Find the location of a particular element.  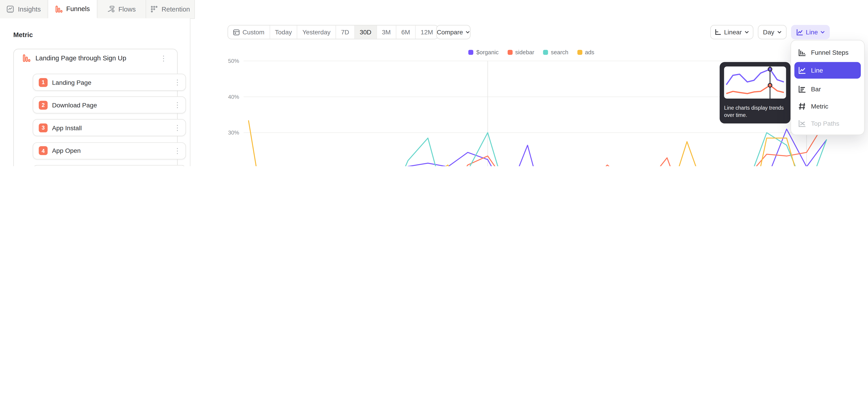

linear-scale-icon is located at coordinates (718, 32).